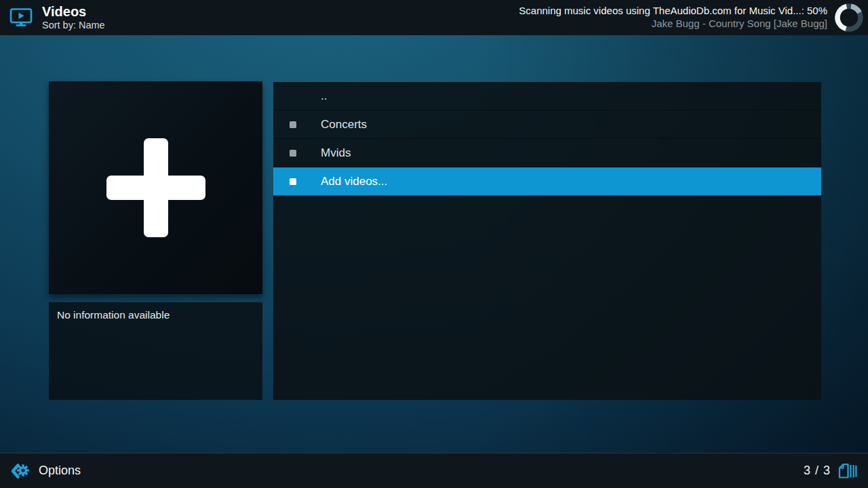  What do you see at coordinates (60, 470) in the screenshot?
I see `options-label: Options` at bounding box center [60, 470].